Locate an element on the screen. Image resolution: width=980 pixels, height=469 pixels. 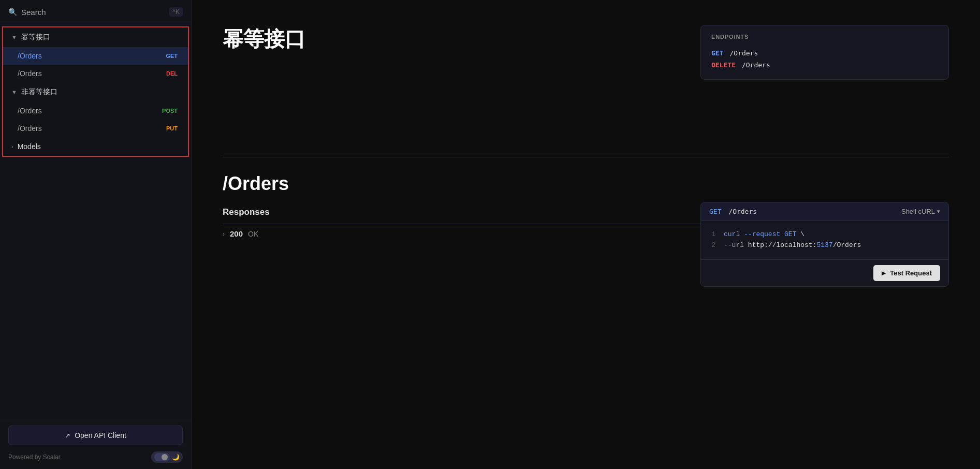
arrow-icon: ↗ is located at coordinates (67, 436).